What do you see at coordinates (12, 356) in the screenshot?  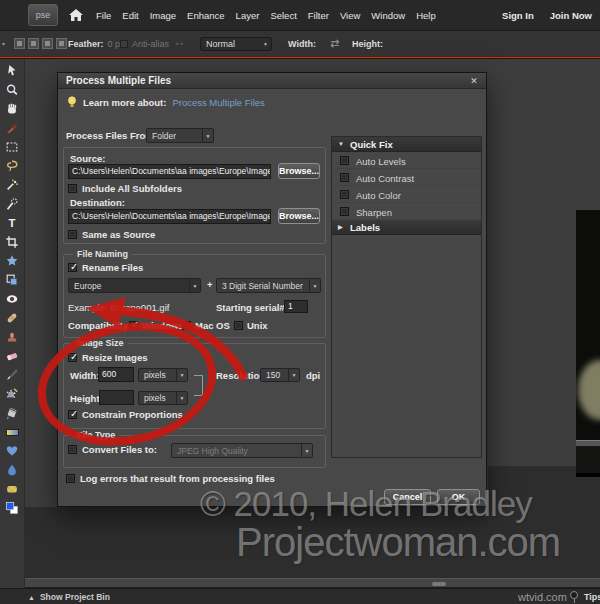 I see `tool-eraser` at bounding box center [12, 356].